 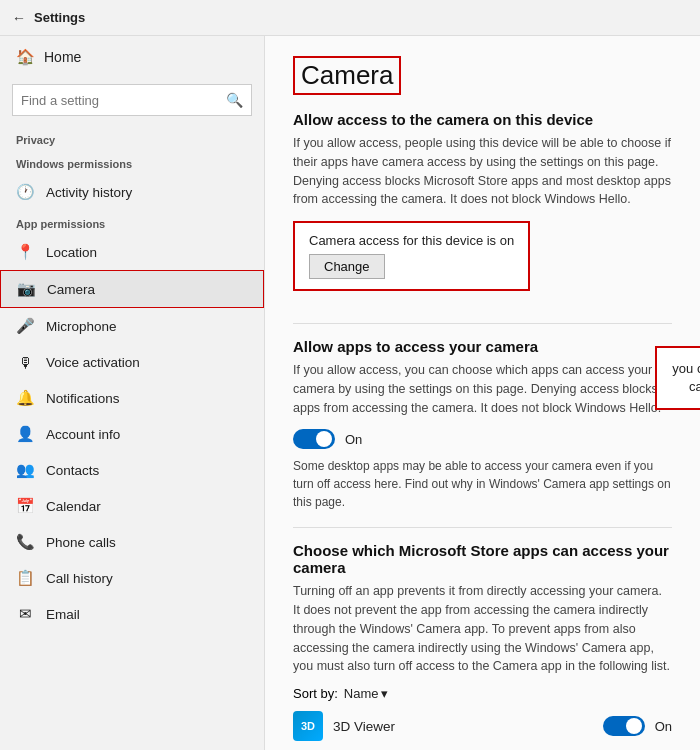 I want to click on sidebar-home: 🏠 Home, so click(x=132, y=57).